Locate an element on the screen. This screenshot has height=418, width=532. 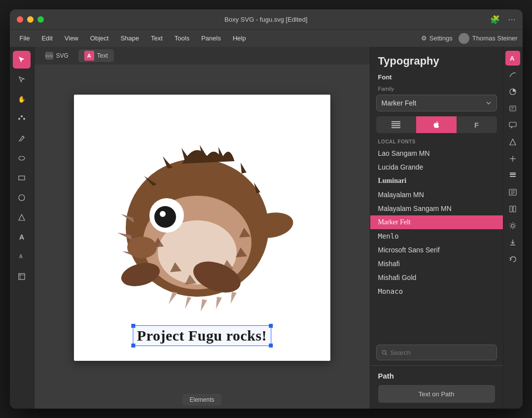
tool-circle is located at coordinates (22, 198).